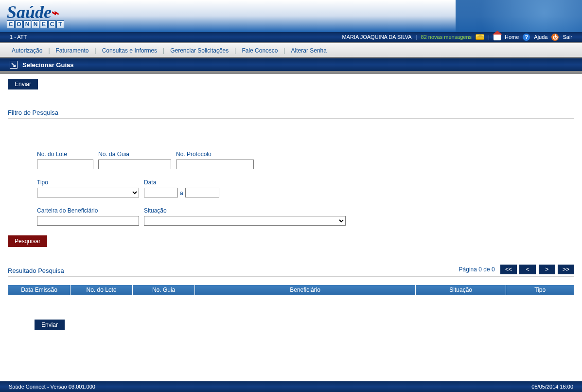 This screenshot has width=582, height=392. What do you see at coordinates (555, 37) in the screenshot?
I see `exit-icon: ⏻` at bounding box center [555, 37].